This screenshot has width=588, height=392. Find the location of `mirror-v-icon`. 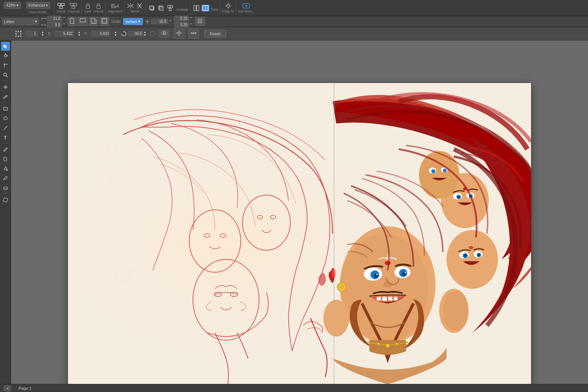

mirror-v-icon is located at coordinates (140, 6).